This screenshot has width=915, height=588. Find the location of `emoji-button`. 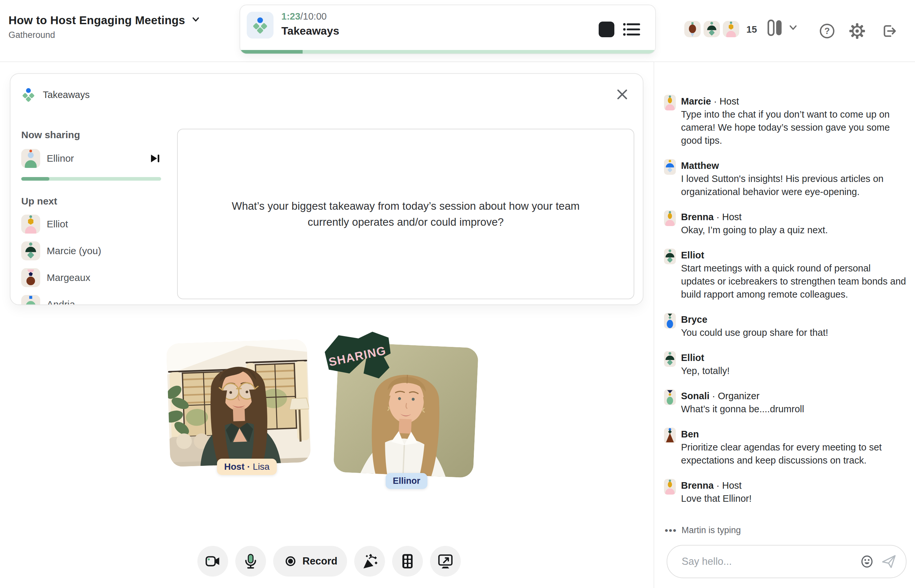

emoji-button is located at coordinates (867, 561).